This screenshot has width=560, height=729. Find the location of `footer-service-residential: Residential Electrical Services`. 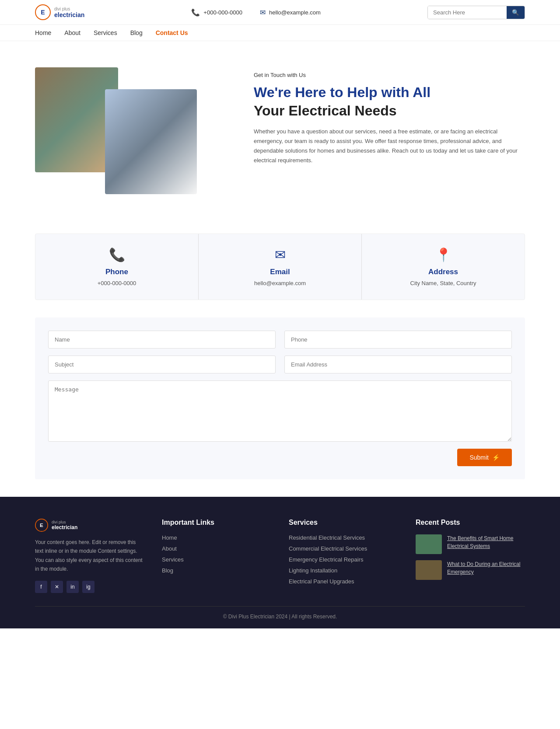

footer-service-residential: Residential Electrical Services is located at coordinates (343, 538).